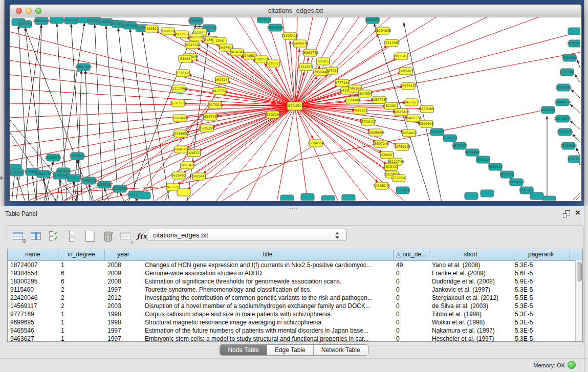  I want to click on graph-node-1491441: 1491441, so click(199, 177).